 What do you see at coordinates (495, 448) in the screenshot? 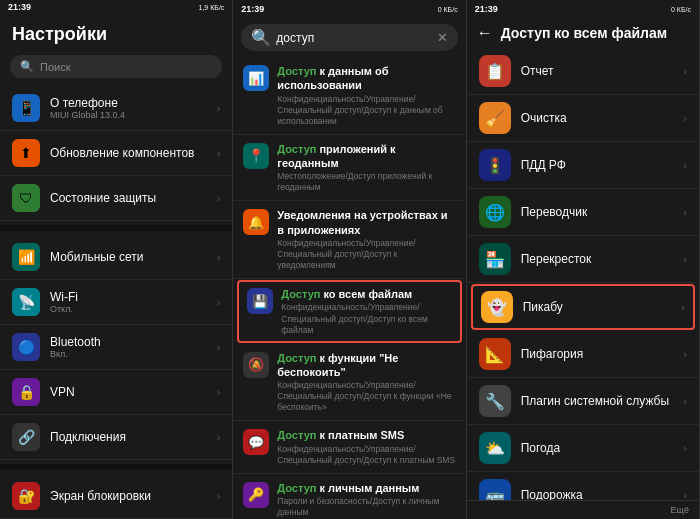
I see `app-icon-pogoda: ⛅` at bounding box center [495, 448].